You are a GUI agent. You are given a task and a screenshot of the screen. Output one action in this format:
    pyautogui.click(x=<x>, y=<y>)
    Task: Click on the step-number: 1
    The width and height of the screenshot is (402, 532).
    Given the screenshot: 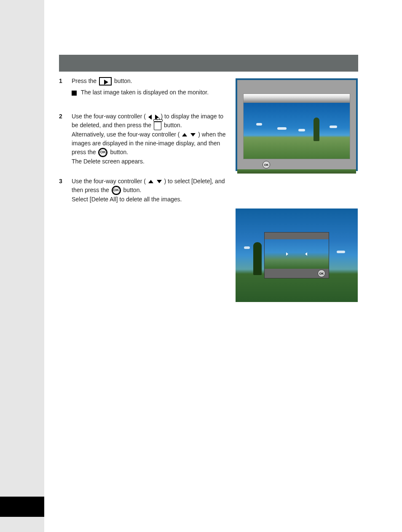 What is the action you would take?
    pyautogui.click(x=65, y=81)
    